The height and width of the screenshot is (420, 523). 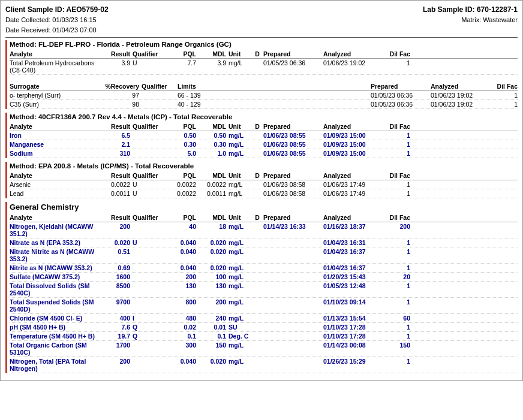 I want to click on analyte-mdl: 150, so click(x=214, y=349).